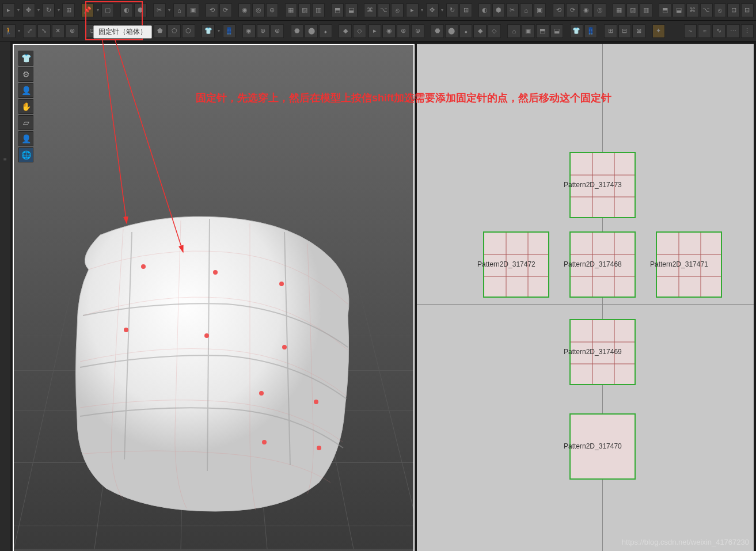  Describe the element at coordinates (69, 10) in the screenshot. I see `scale-tool-icon: ⊞` at that location.